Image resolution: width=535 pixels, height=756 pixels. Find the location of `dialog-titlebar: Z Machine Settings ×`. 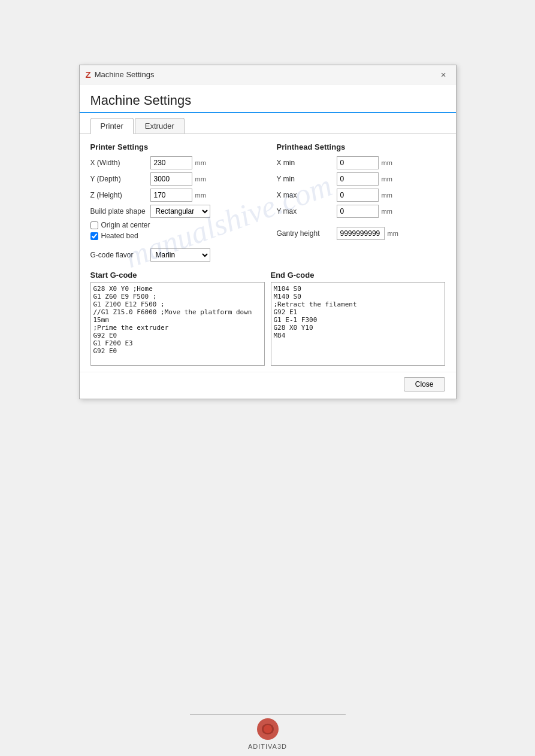

dialog-titlebar: Z Machine Settings × is located at coordinates (268, 75).